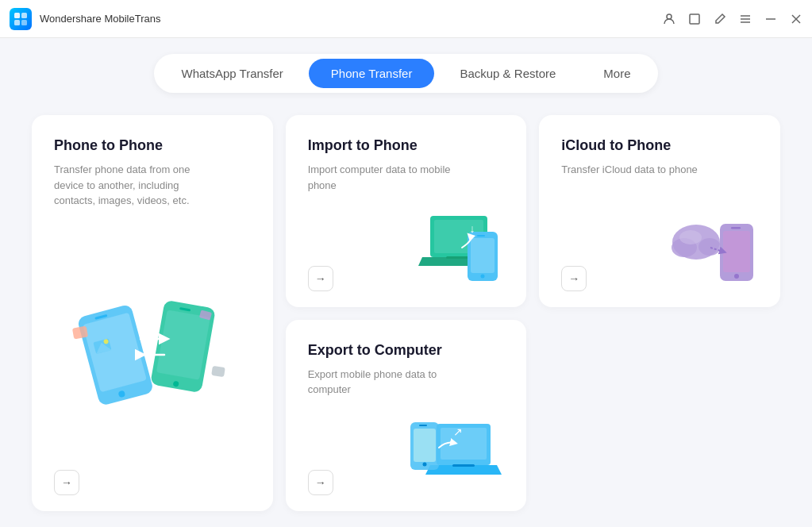  What do you see at coordinates (720, 19) in the screenshot?
I see `edit-icon` at bounding box center [720, 19].